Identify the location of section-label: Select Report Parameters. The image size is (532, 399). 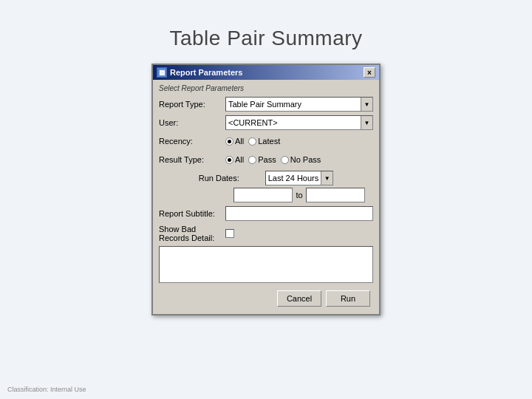
(266, 89).